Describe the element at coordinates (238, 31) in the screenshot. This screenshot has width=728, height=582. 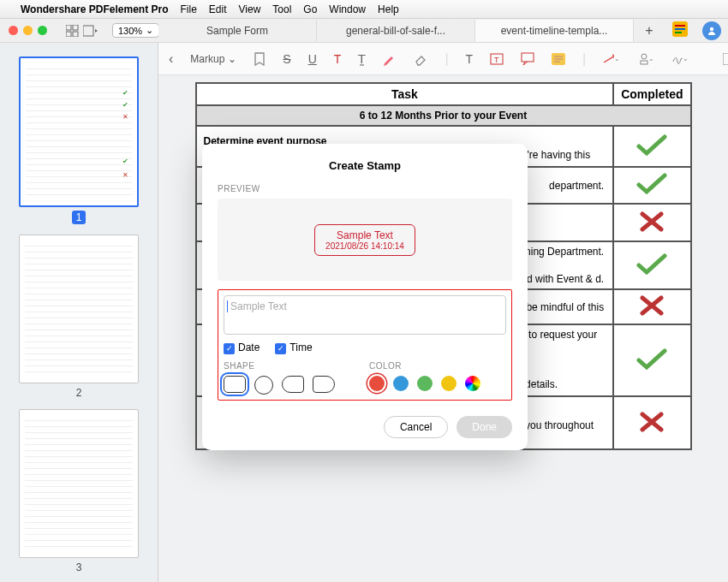
I see `tab-sample-form: Sample Form` at that location.